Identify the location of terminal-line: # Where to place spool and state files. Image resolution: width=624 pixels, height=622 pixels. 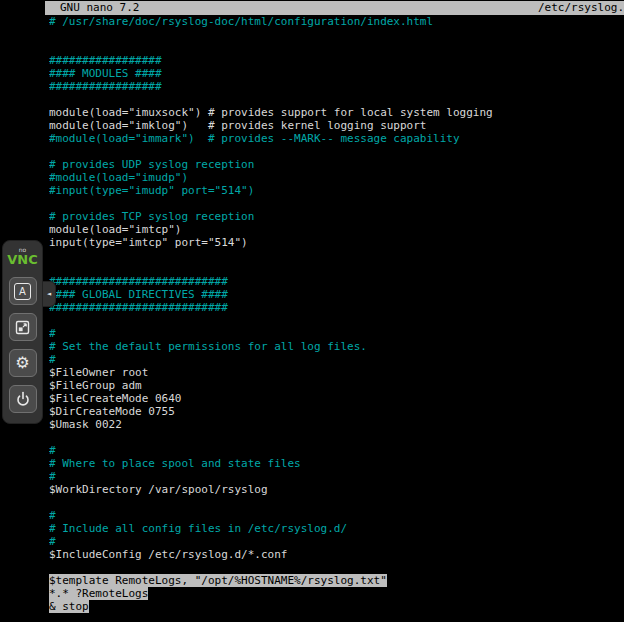
(336, 464).